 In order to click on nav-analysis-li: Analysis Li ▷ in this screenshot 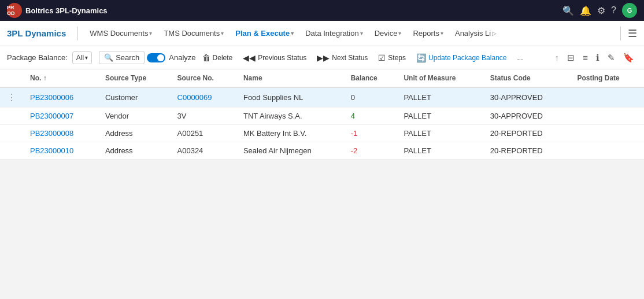, I will do `click(476, 34)`.